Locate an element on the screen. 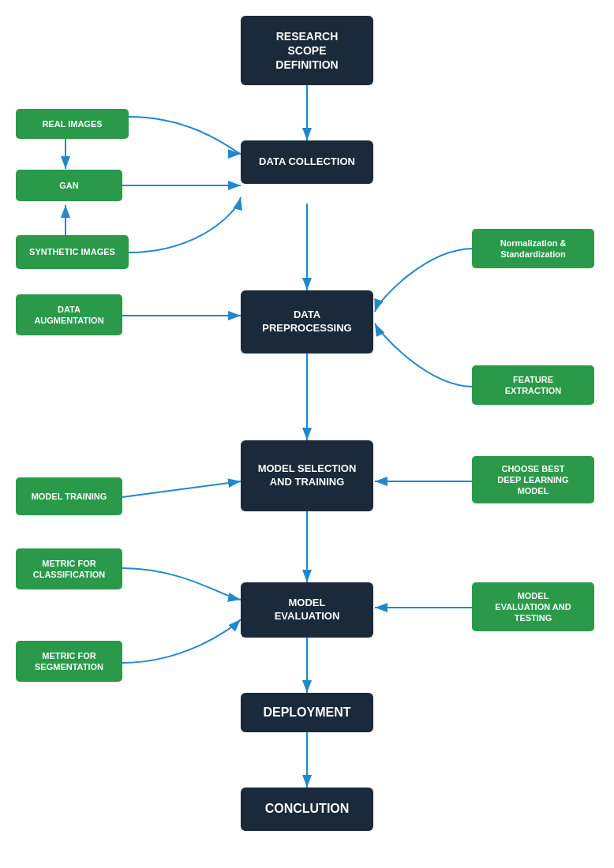 Image resolution: width=614 pixels, height=868 pixels. model-selection-box: MODEL SELECTION AND TRAINING is located at coordinates (307, 476).